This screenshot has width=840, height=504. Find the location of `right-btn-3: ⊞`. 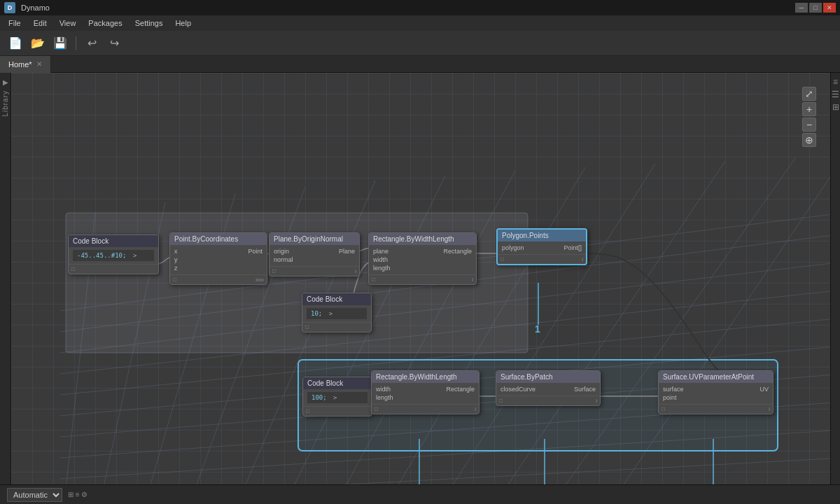

right-btn-3: ⊞ is located at coordinates (836, 107).